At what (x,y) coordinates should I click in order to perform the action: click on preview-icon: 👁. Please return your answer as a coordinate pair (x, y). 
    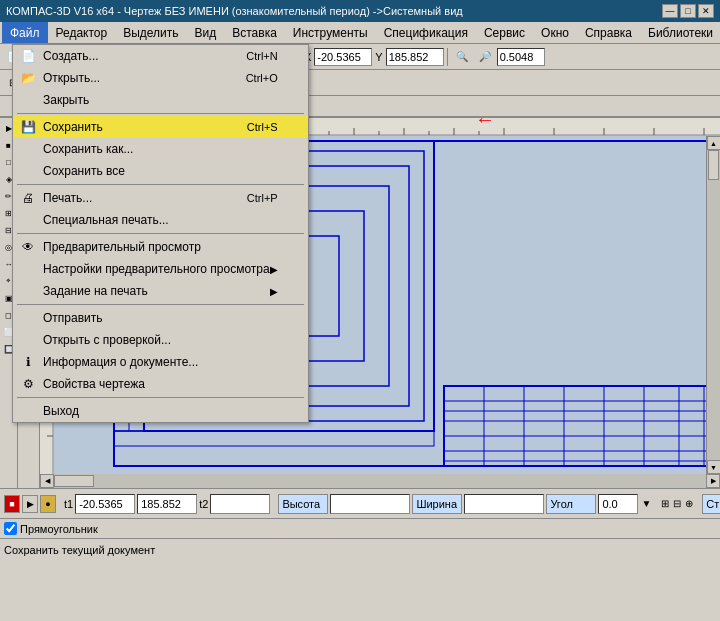
    Looking at the image, I should click on (28, 247).